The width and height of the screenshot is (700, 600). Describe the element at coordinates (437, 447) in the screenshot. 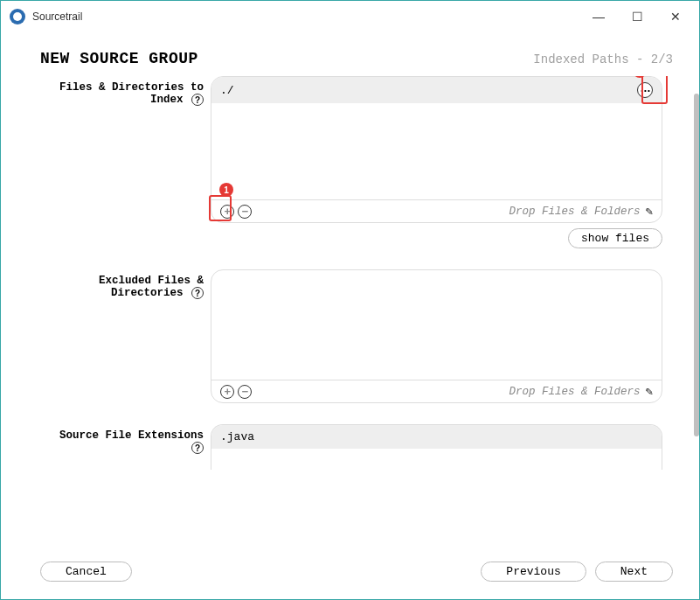

I see `extensions-list: .java` at that location.